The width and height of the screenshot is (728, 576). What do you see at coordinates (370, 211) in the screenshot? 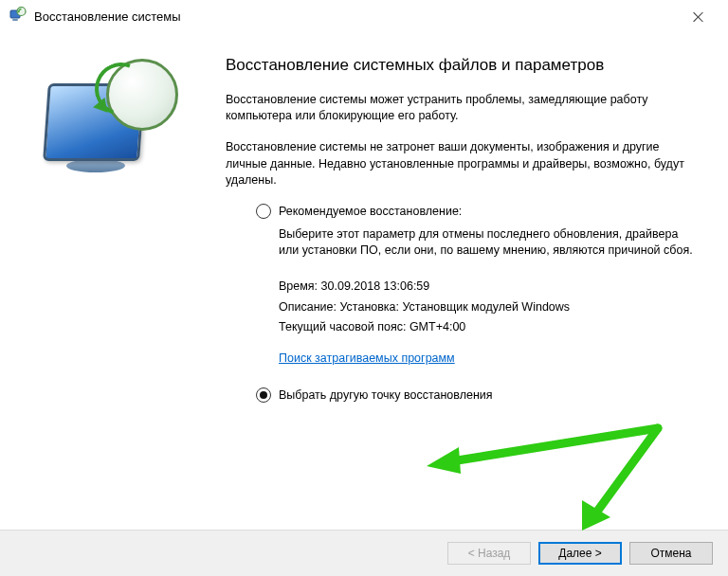
I see `radio-recommended-label: Рекомендуемое восстановление:` at bounding box center [370, 211].